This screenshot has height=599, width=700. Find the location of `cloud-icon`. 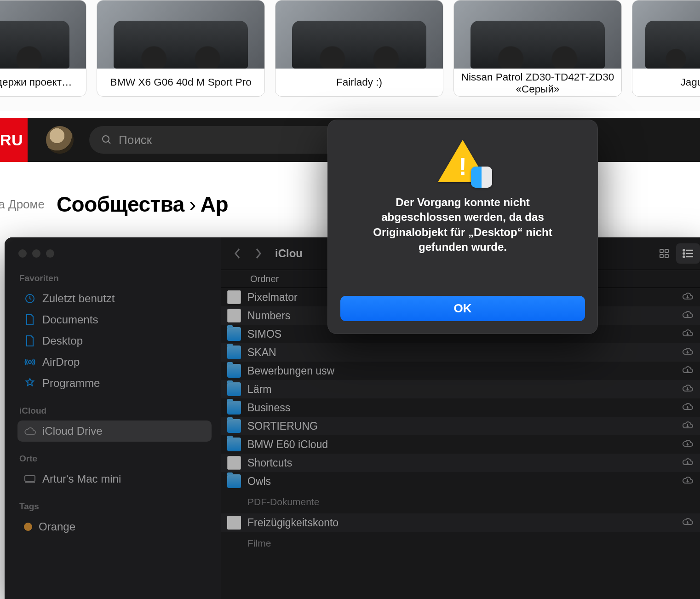

cloud-icon is located at coordinates (30, 431).